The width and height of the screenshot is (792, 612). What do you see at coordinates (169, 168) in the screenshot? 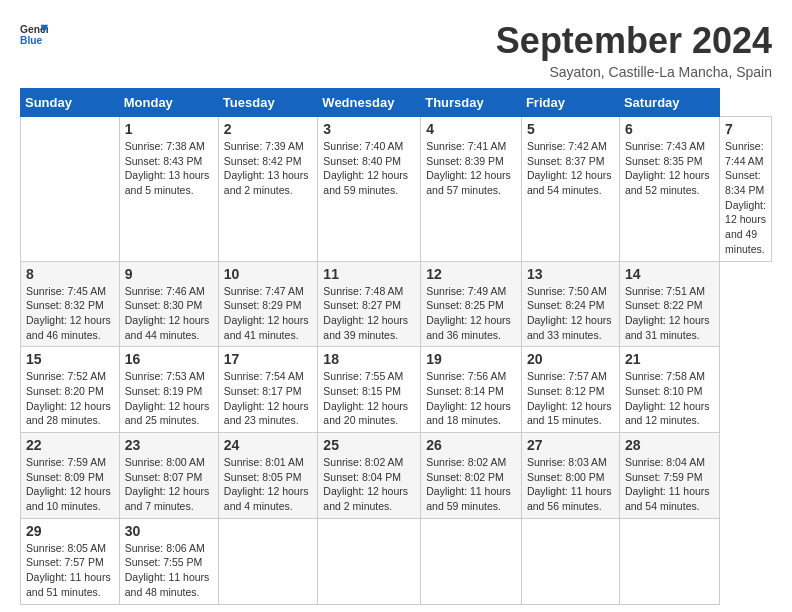
I see `day-info: Sunrise: 7:38 AMSunset: 8:43 PMDaylight:…` at bounding box center [169, 168].